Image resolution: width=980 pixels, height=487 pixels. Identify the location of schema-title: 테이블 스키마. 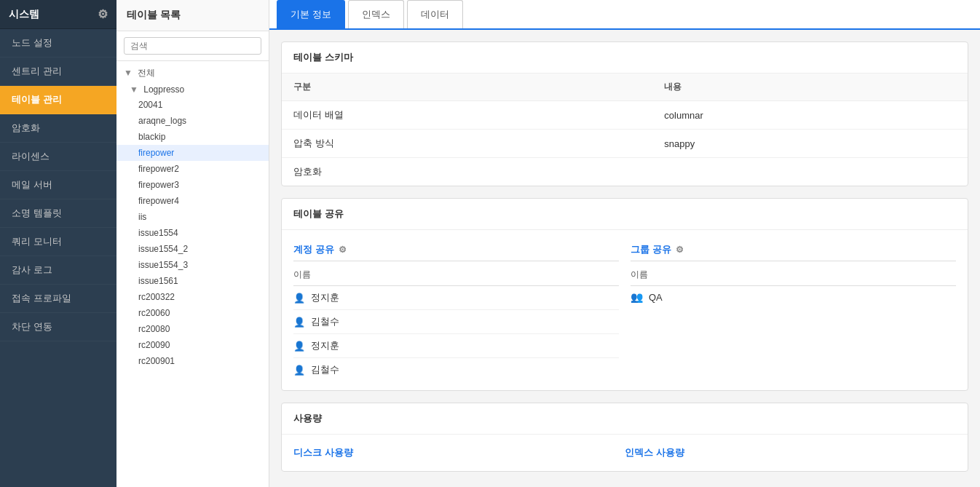
(625, 58).